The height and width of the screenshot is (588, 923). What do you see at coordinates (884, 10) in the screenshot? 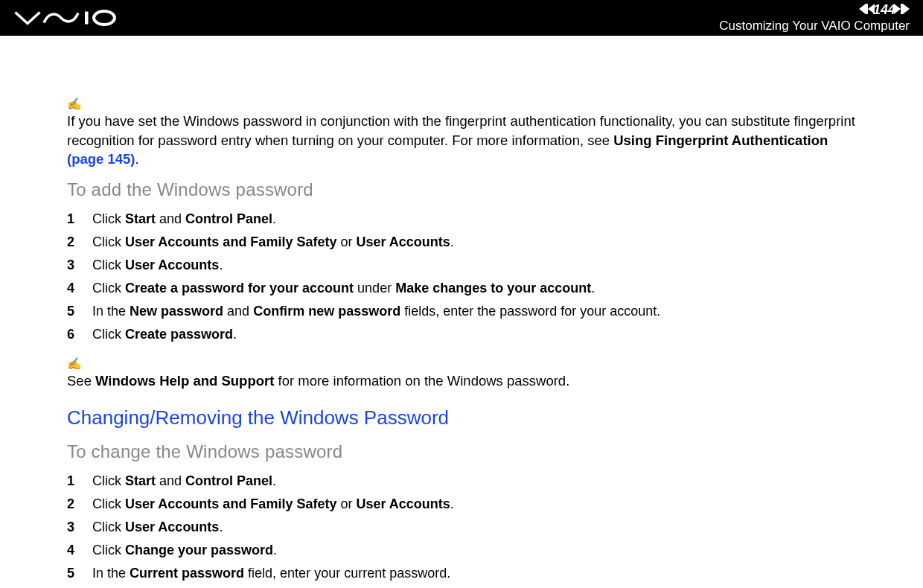
I see `page-number: 144` at bounding box center [884, 10].